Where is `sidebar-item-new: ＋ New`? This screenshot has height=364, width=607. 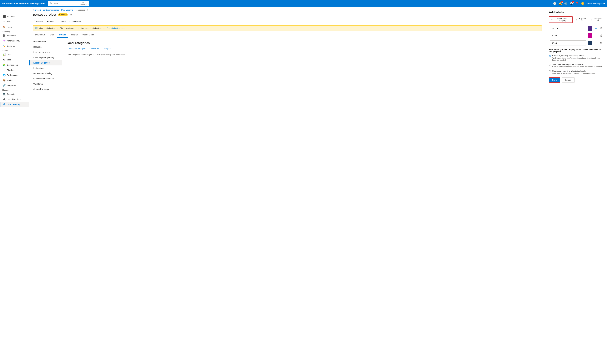 sidebar-item-new: ＋ New is located at coordinates (15, 22).